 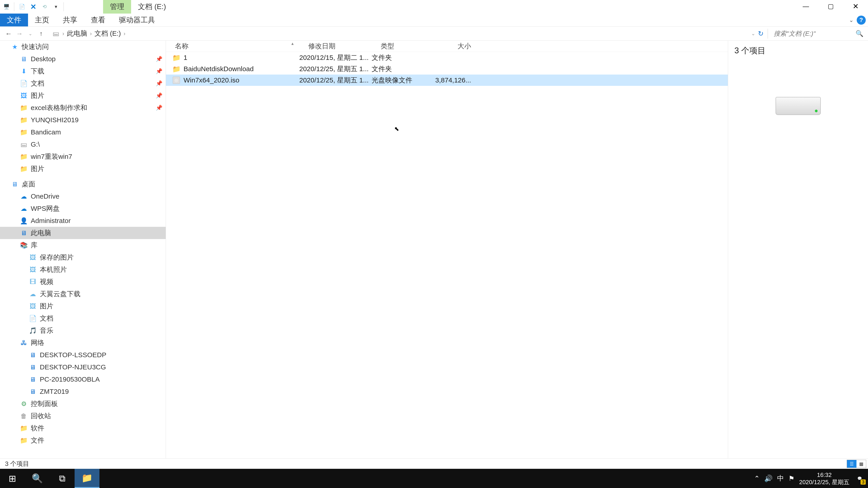 I want to click on tree-desktop-root: 🖥桌面, so click(x=83, y=184).